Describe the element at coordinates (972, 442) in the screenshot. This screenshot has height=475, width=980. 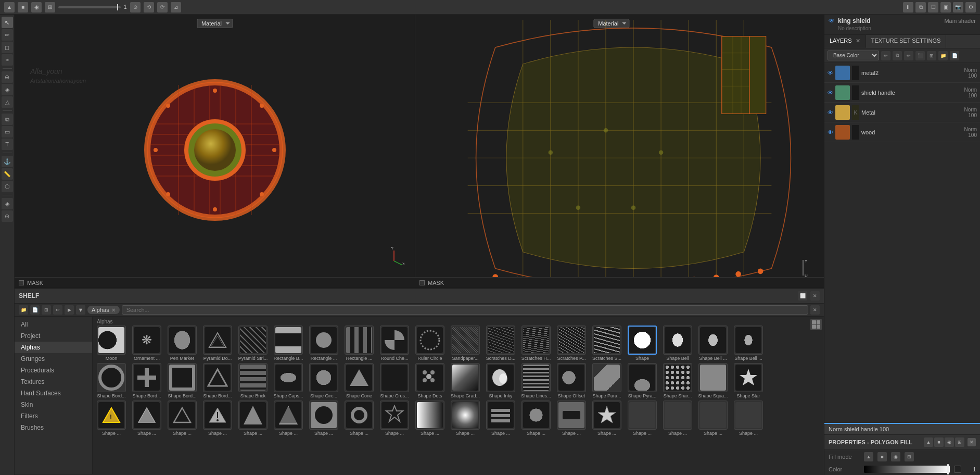
I see `properties-close: ✕` at that location.